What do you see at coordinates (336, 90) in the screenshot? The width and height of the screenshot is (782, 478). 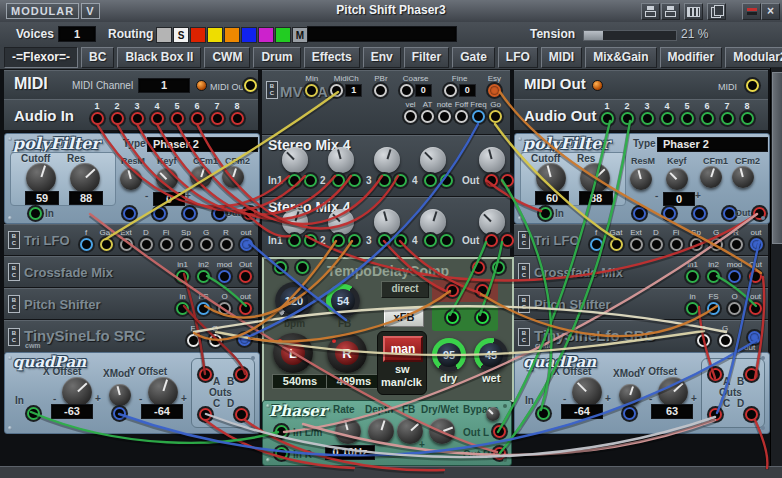 I see `port-MidiCh` at bounding box center [336, 90].